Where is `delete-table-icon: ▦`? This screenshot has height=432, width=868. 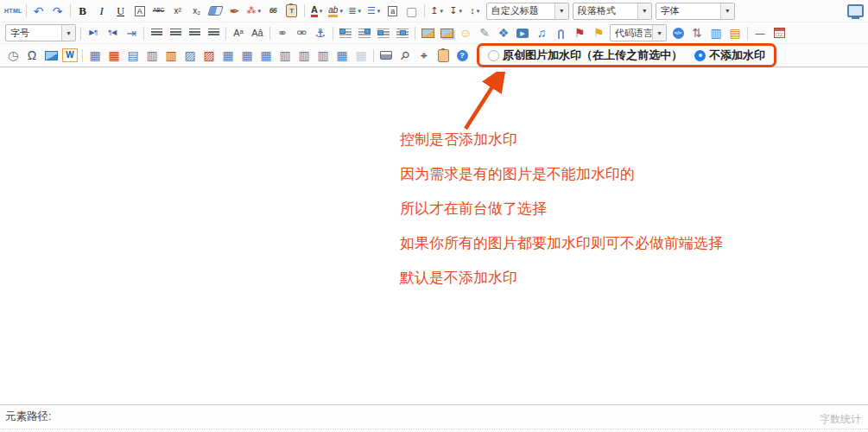 delete-table-icon: ▦ is located at coordinates (114, 55).